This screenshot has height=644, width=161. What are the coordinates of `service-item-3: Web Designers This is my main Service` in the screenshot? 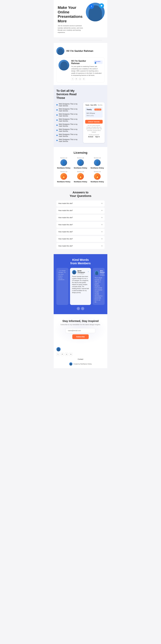 It's located at (69, 120).